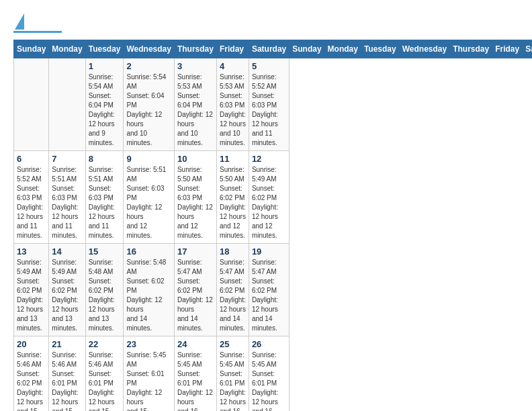 This screenshot has width=532, height=411. I want to click on calendar-cell: 13Sunrise: 5:49 AM Sunset: 6:02 PM Dayli…, so click(32, 290).